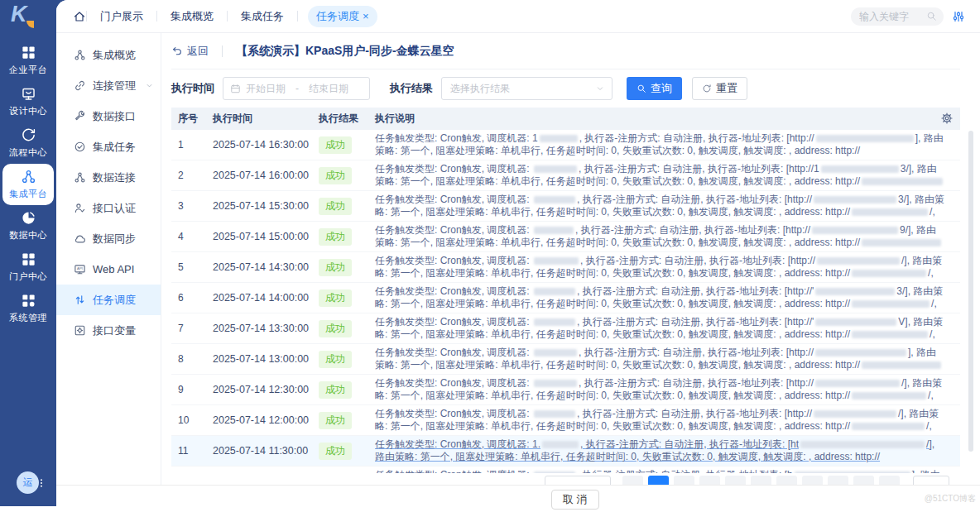 The image size is (980, 512). Describe the element at coordinates (366, 17) in the screenshot. I see `close-icon: ×` at that location.